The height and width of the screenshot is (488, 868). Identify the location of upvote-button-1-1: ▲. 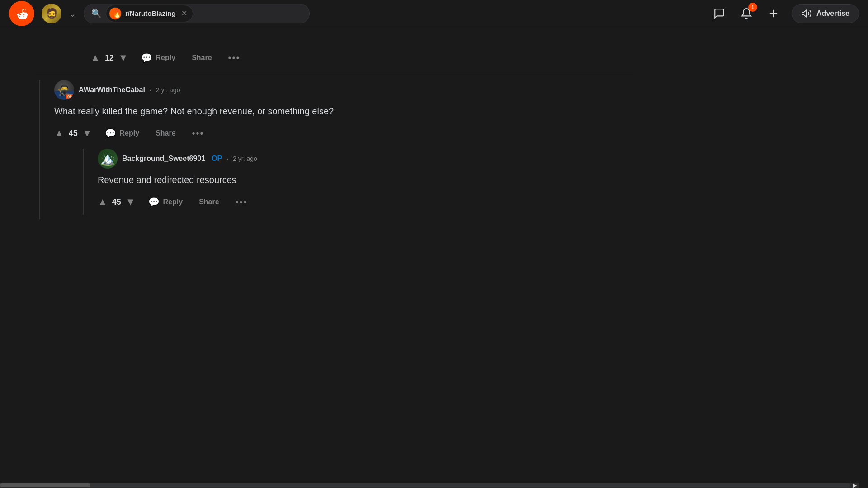
(103, 202).